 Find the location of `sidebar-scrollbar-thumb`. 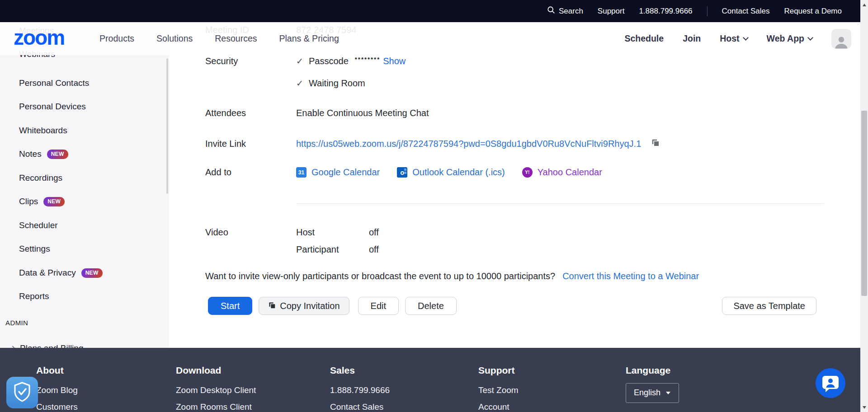

sidebar-scrollbar-thumb is located at coordinates (167, 126).